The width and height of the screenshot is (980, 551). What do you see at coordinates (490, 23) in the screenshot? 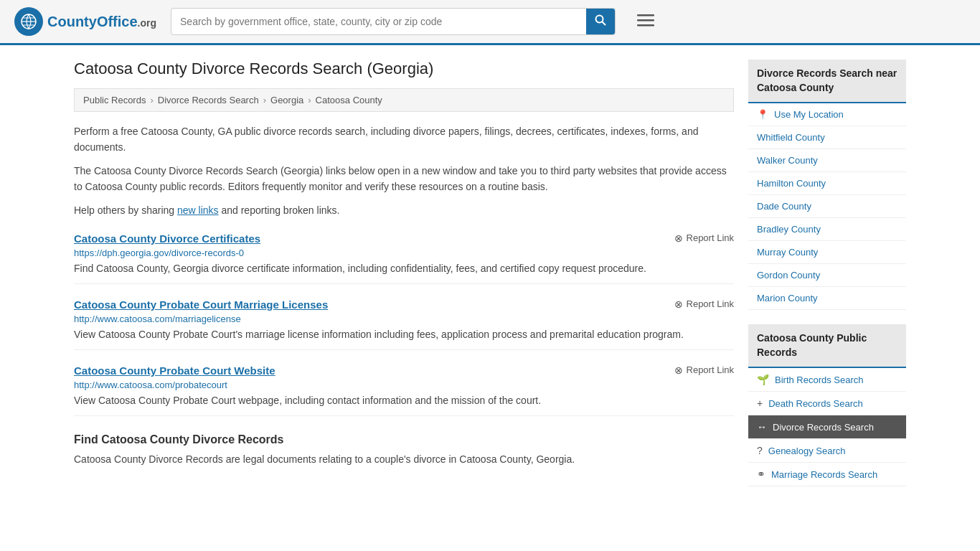
I see `site-header: CountyOffice.org` at bounding box center [490, 23].